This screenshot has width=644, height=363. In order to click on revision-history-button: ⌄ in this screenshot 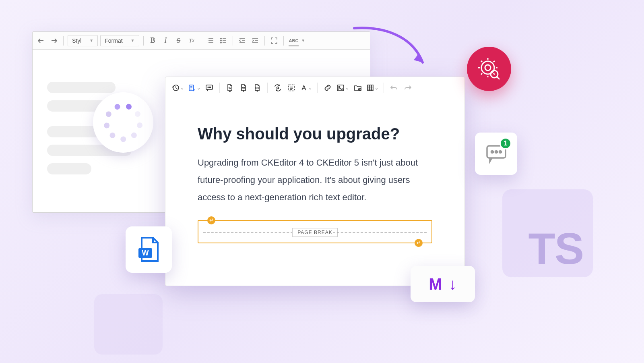, I will do `click(178, 88)`.